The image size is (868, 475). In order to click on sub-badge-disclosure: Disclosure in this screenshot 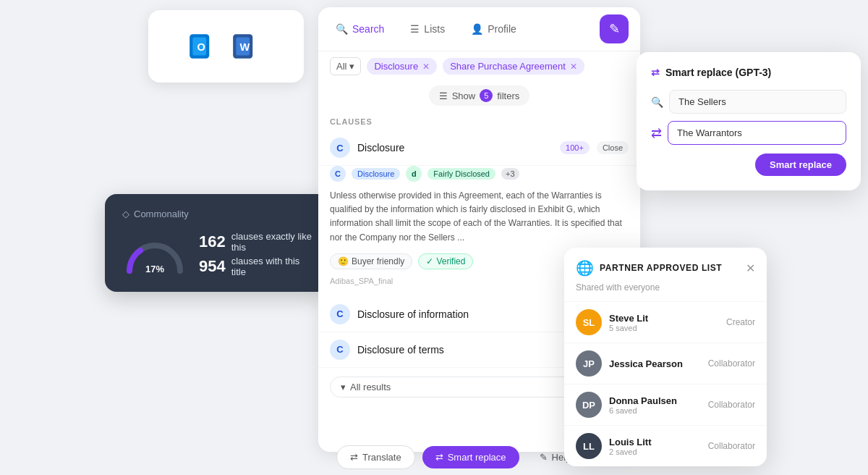, I will do `click(376, 174)`.